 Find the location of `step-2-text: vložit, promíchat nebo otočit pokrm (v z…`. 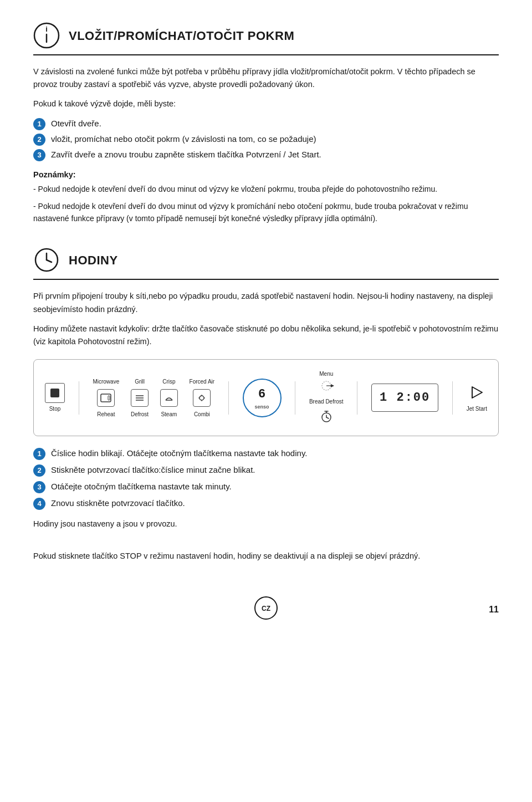

step-2-text: vložit, promíchat nebo otočit pokrm (v z… is located at coordinates (184, 140).